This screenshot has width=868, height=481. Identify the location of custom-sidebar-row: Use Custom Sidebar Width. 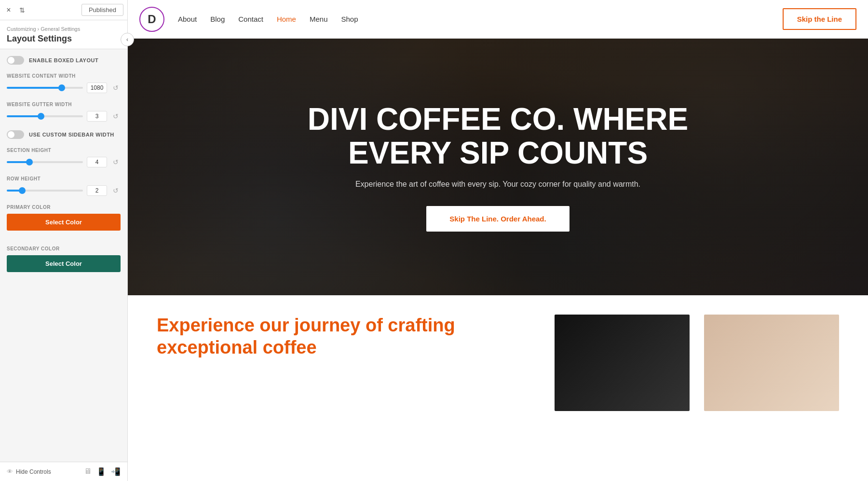
(64, 135).